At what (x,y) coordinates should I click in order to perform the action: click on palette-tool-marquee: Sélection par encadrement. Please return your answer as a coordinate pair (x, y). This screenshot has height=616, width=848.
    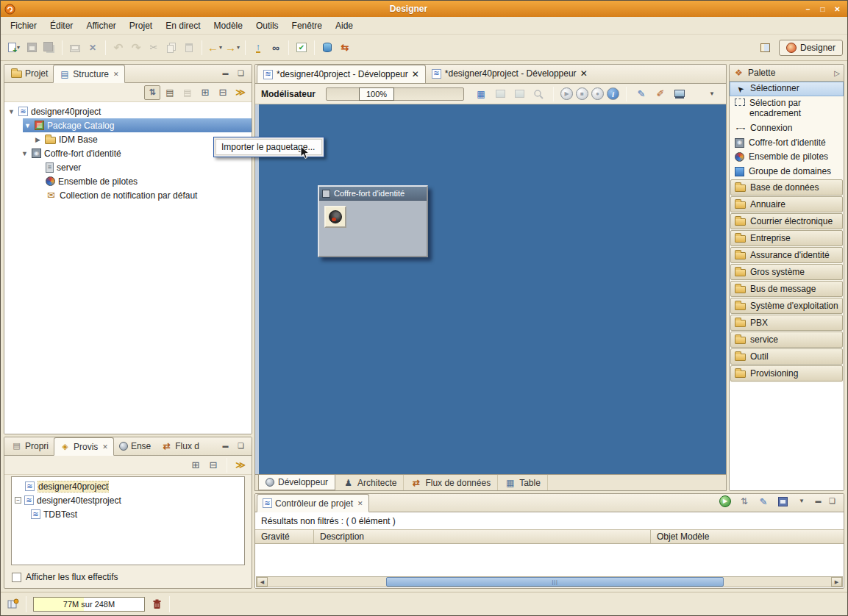
    Looking at the image, I should click on (787, 109).